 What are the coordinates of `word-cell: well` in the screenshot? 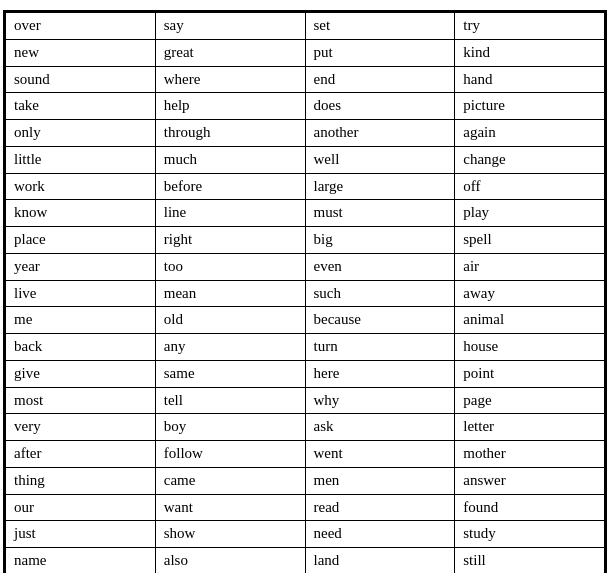 It's located at (380, 160).